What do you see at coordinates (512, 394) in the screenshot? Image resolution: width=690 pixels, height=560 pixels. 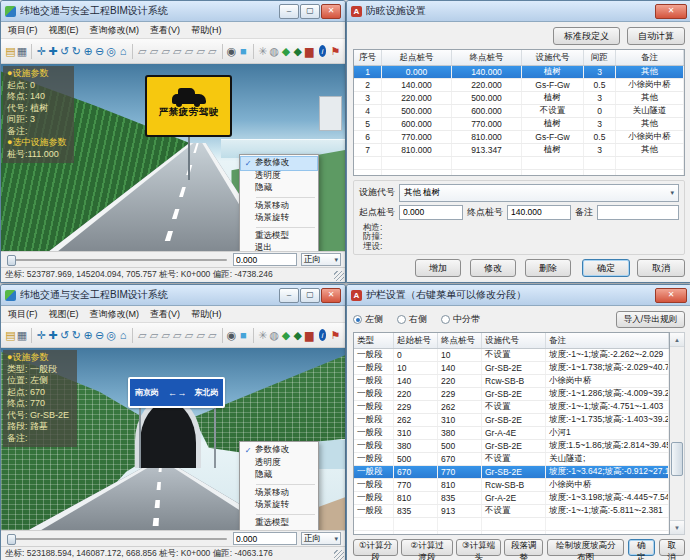 I see `table-row: 一般段220229Gr-SB-2E坡度:-1~1.286;坡高:-4.009~3…` at bounding box center [512, 394].